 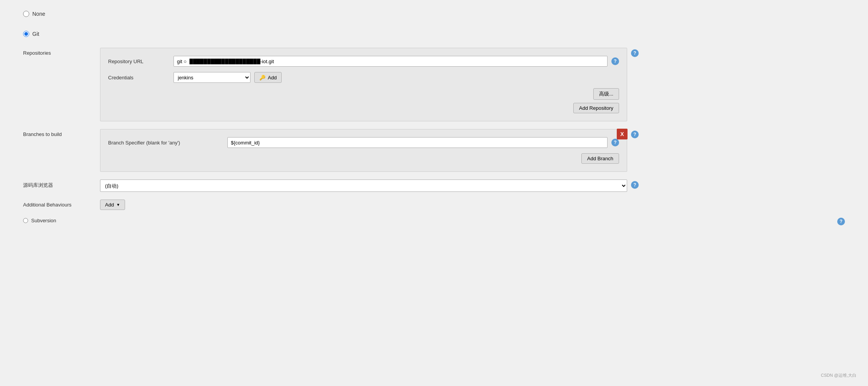 I want to click on branch-specifier-label: Branch Specifier (blank for 'any'), so click(x=166, y=143).